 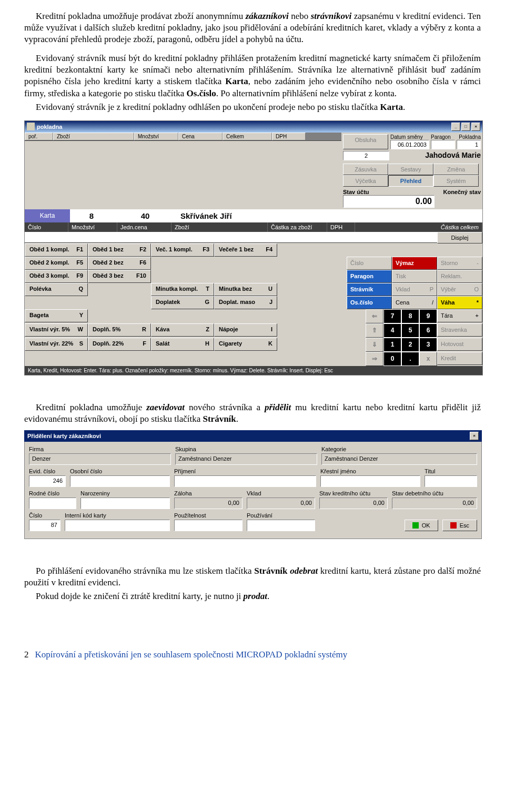 I want to click on salat-button: SalátH, so click(x=183, y=344).